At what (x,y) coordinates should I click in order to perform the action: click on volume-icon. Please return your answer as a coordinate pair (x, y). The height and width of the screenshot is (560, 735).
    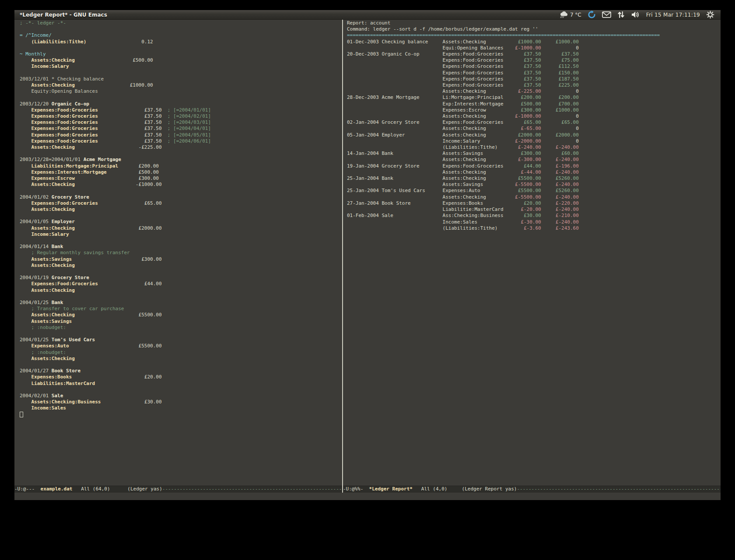
    Looking at the image, I should click on (635, 15).